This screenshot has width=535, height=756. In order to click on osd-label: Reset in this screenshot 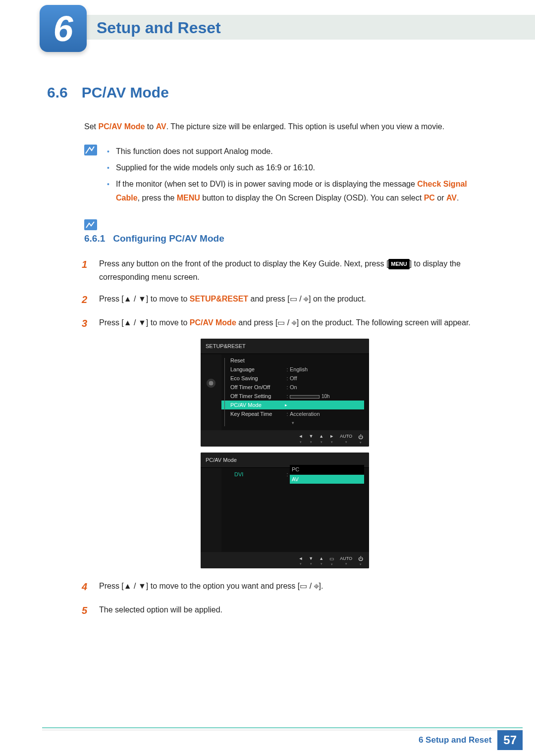, I will do `click(258, 360)`.